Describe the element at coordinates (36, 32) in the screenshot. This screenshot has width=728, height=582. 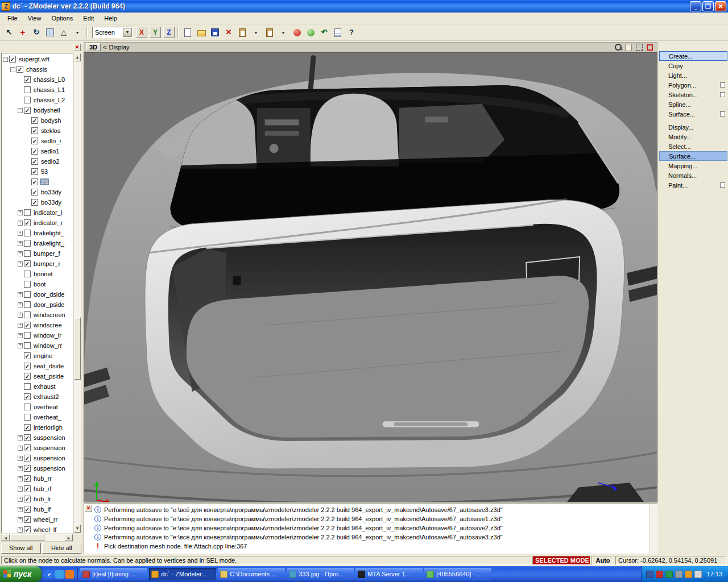
I see `rotate-gizmo-icon` at that location.